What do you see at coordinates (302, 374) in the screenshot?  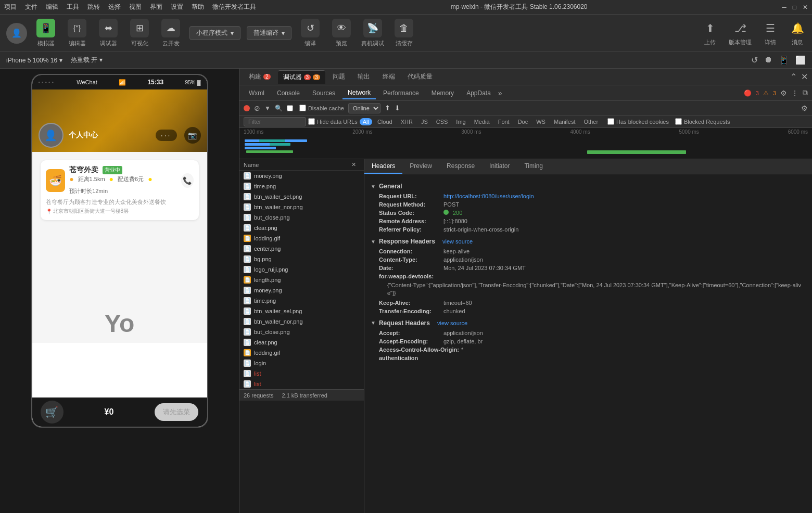 I see `file-item-list-1: 📄 list` at bounding box center [302, 374].